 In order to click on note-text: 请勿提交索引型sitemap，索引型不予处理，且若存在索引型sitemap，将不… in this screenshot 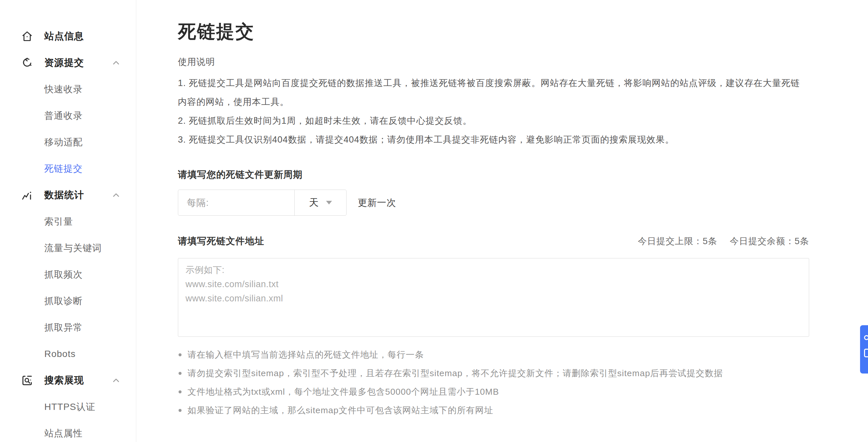, I will do `click(455, 373)`.